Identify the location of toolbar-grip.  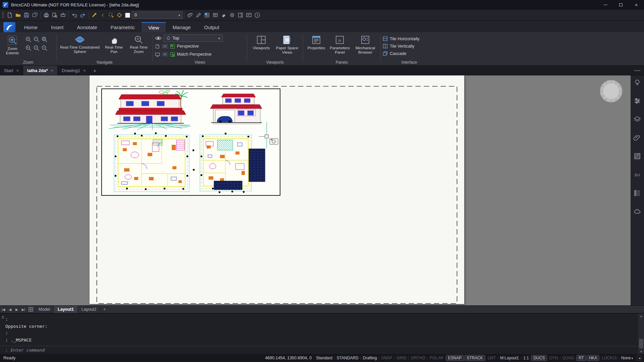
(3, 15).